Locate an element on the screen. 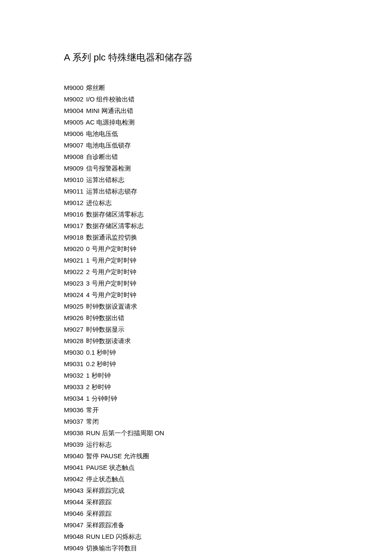 This screenshot has width=392, height=555. relay-description: 熔丝断 is located at coordinates (95, 88).